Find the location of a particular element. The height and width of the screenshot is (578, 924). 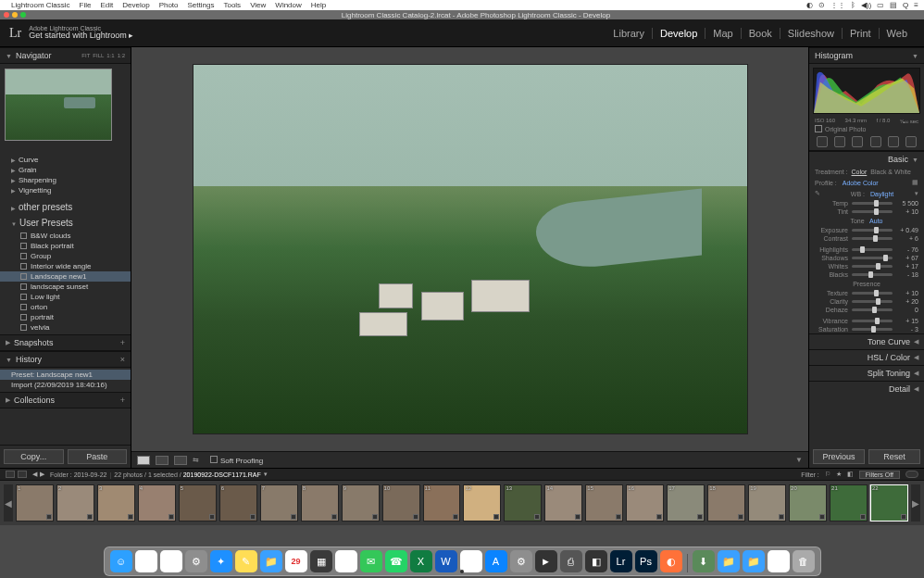

nav-mode: FIT is located at coordinates (85, 56).